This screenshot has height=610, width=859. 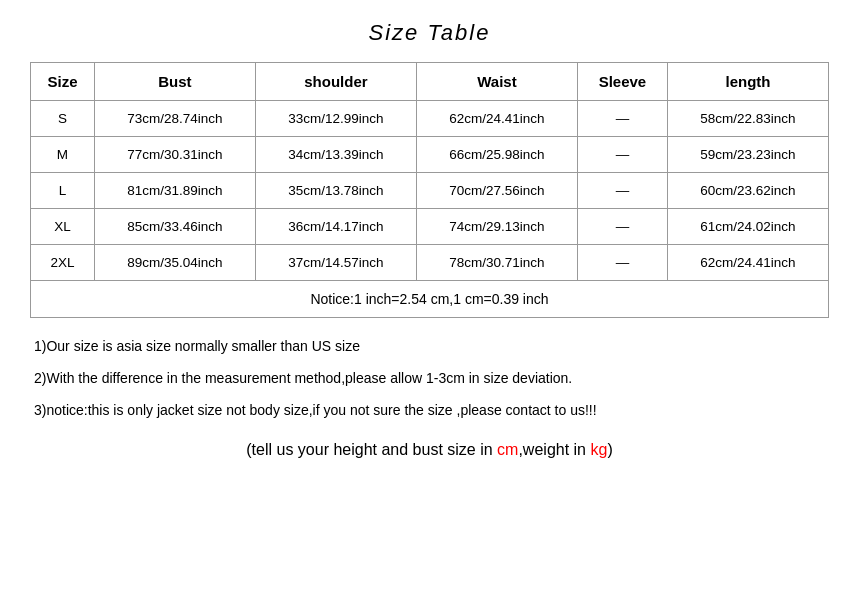 What do you see at coordinates (598, 450) in the screenshot?
I see `last-note-kg: kg` at bounding box center [598, 450].